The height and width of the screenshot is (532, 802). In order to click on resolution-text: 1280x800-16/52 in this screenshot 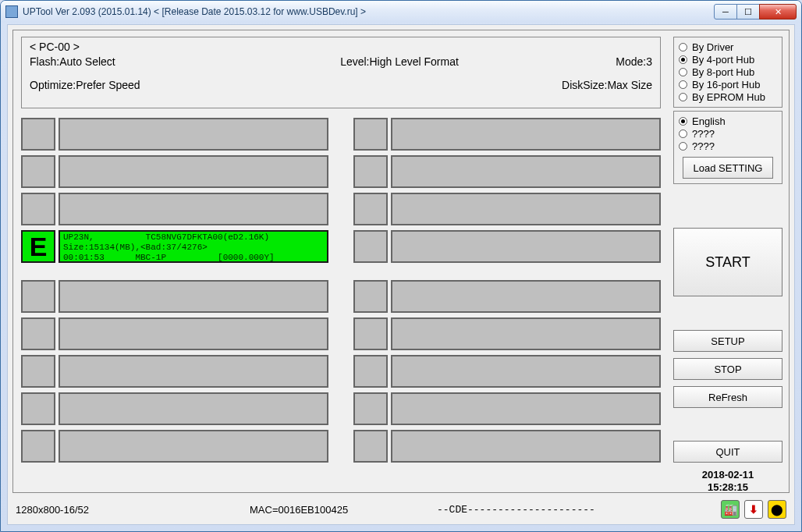, I will do `click(133, 510)`.